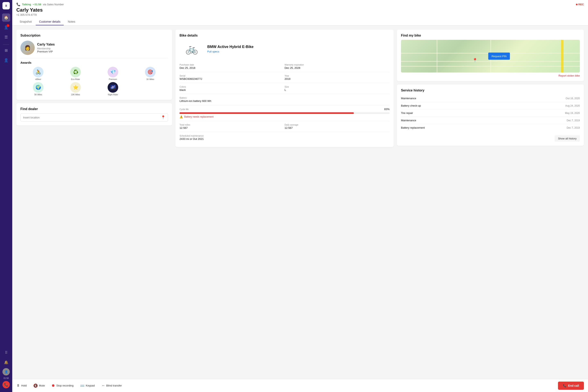  Describe the element at coordinates (337, 88) in the screenshot. I see `size-cell: Size L` at that location.